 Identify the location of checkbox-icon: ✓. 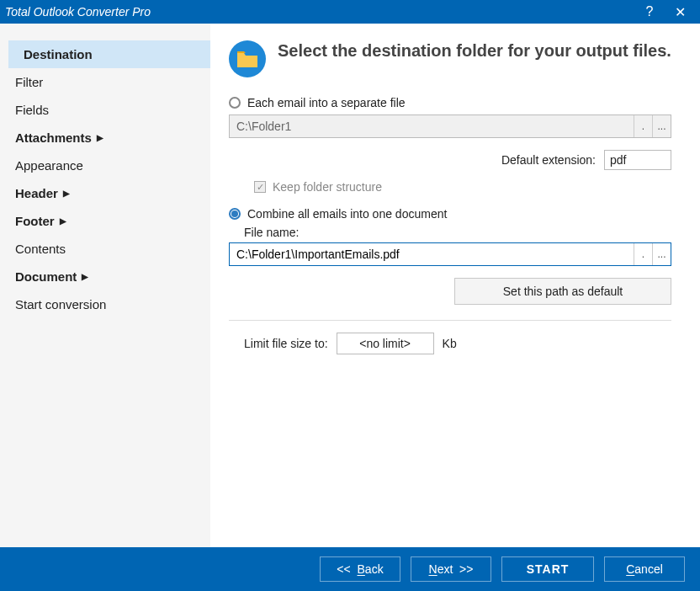
(260, 187).